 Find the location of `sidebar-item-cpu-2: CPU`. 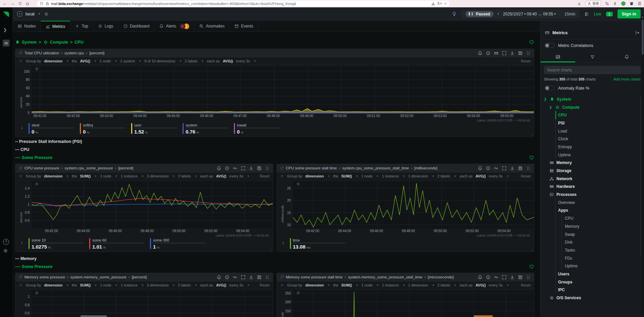

sidebar-item-cpu-2: CPU is located at coordinates (592, 115).